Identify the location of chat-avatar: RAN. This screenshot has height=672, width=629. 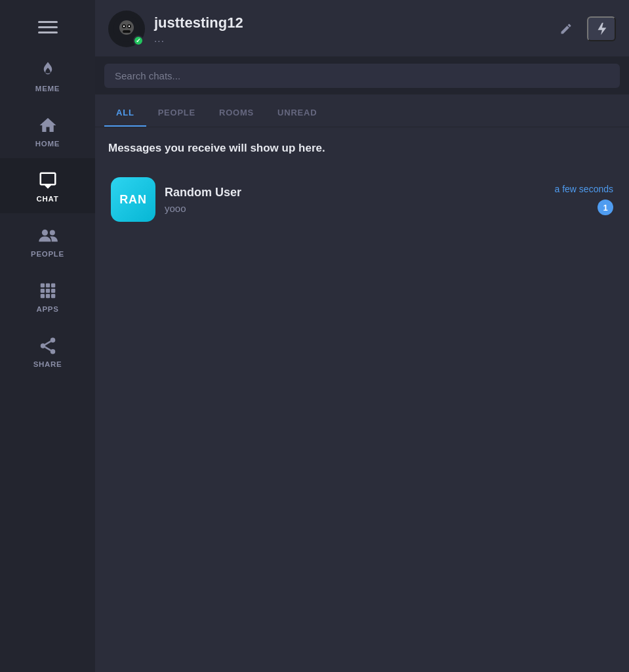
(133, 200).